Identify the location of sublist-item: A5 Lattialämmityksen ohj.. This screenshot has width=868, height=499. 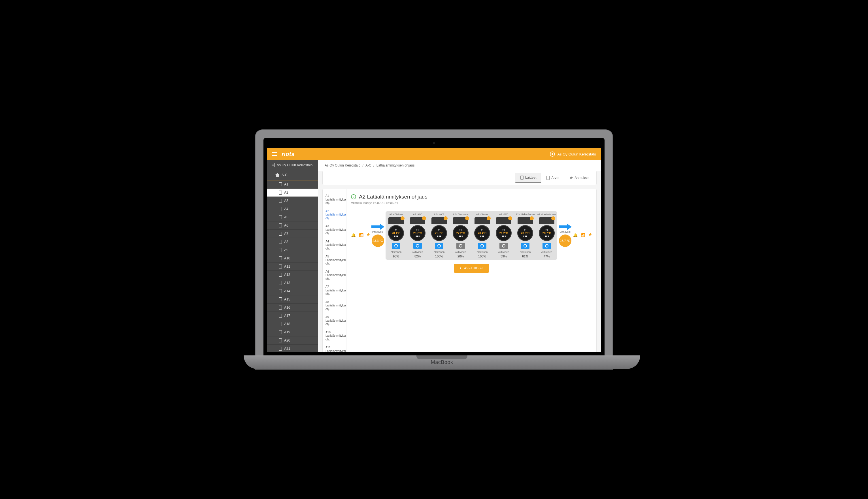
(335, 260).